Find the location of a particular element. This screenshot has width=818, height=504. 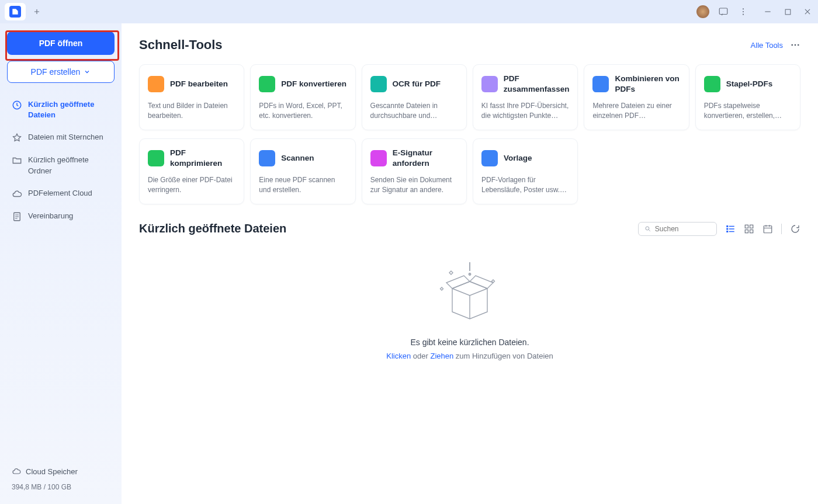

search-box is located at coordinates (678, 229).